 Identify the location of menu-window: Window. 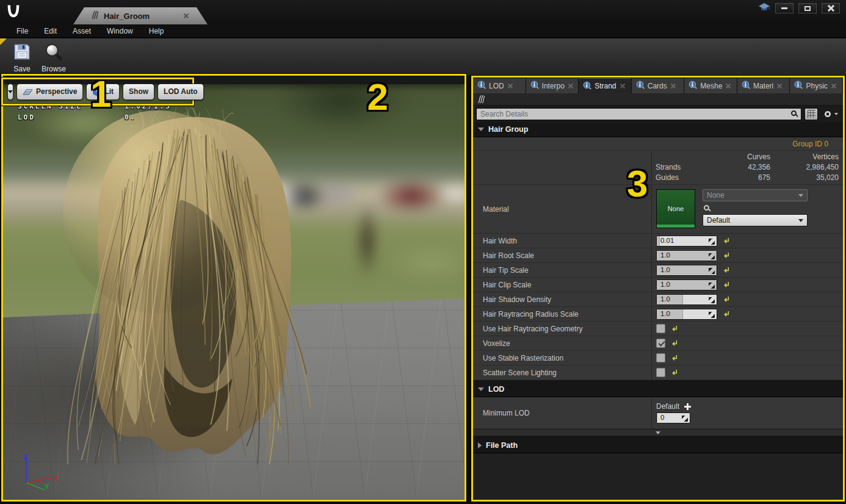
(120, 31).